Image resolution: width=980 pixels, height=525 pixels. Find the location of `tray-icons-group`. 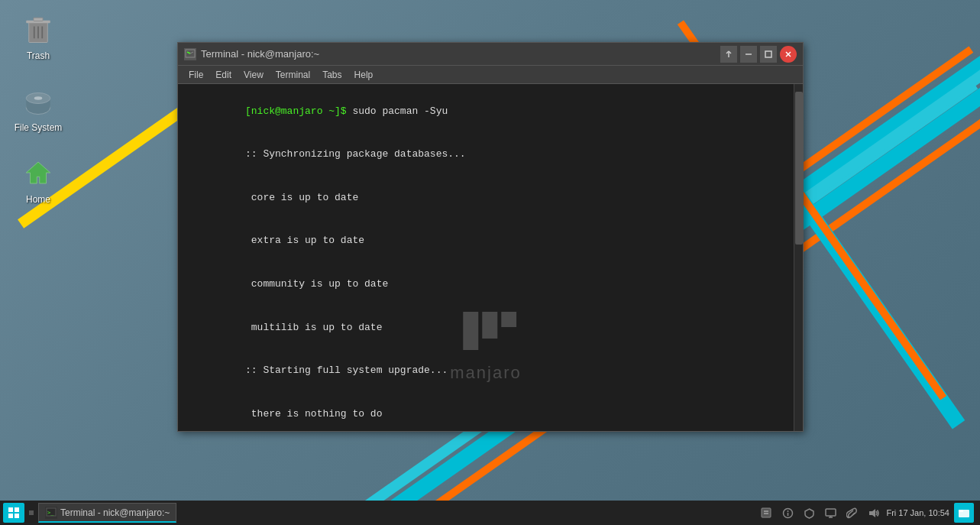

tray-icons-group is located at coordinates (830, 513).